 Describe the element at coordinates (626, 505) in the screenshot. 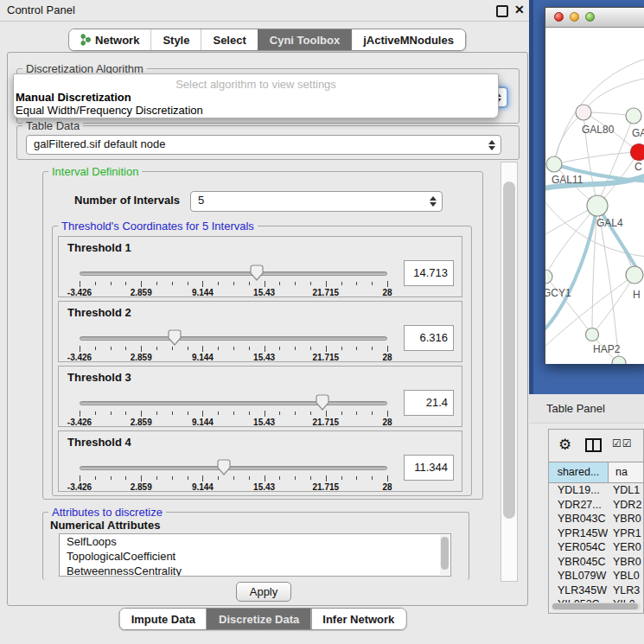

I see `cell-name: YDR2` at that location.